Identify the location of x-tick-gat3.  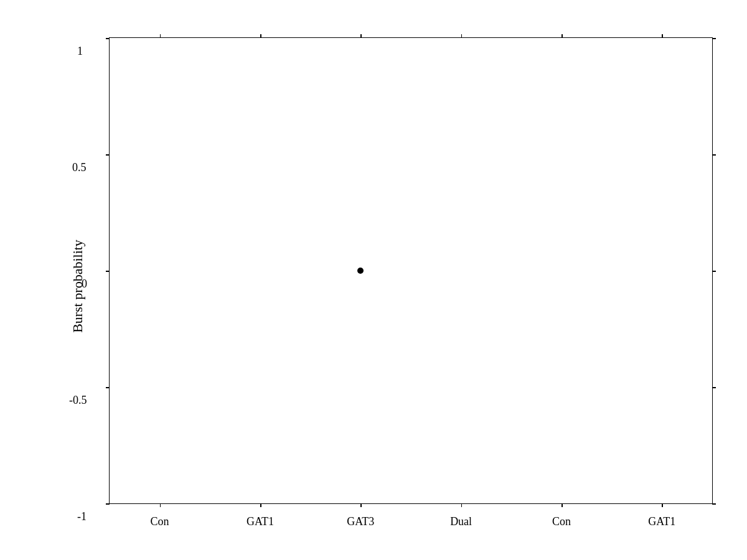
(361, 505).